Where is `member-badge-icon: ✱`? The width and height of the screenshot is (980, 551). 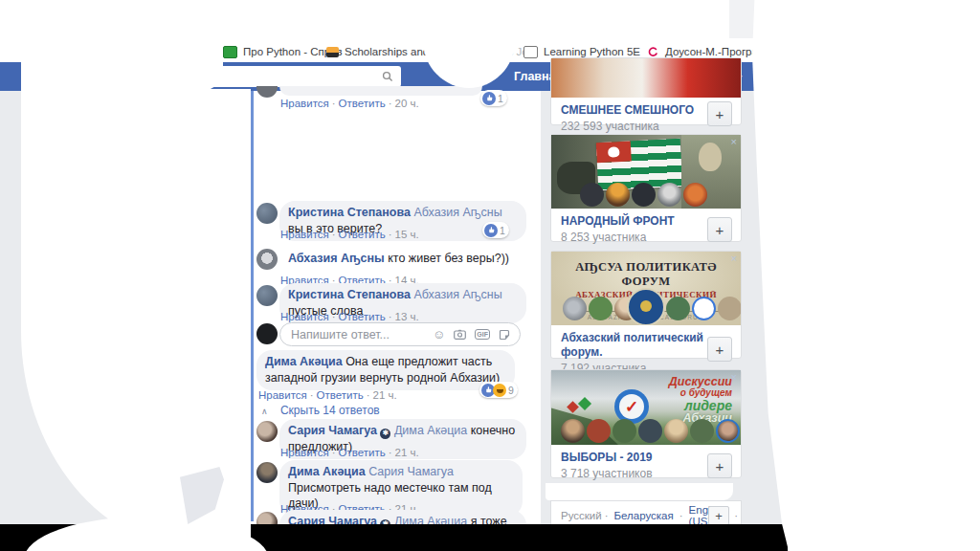 member-badge-icon: ✱ is located at coordinates (385, 434).